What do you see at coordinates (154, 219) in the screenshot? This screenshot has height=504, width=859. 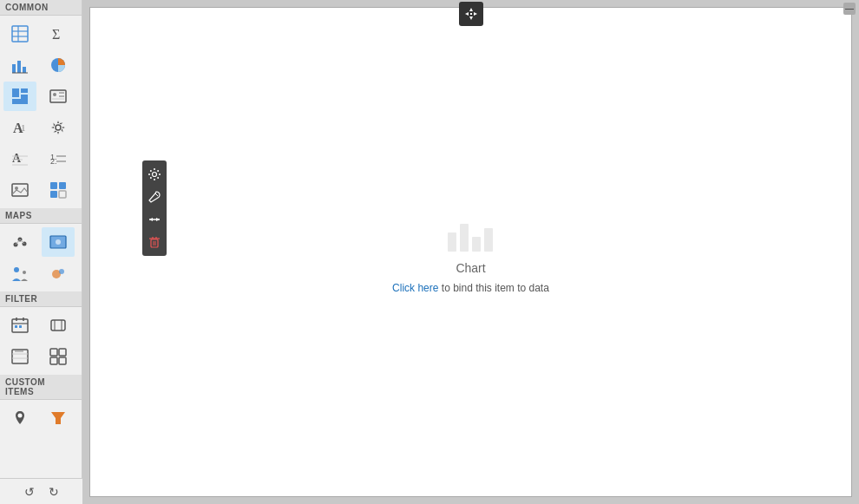 I see `move-button` at bounding box center [154, 219].